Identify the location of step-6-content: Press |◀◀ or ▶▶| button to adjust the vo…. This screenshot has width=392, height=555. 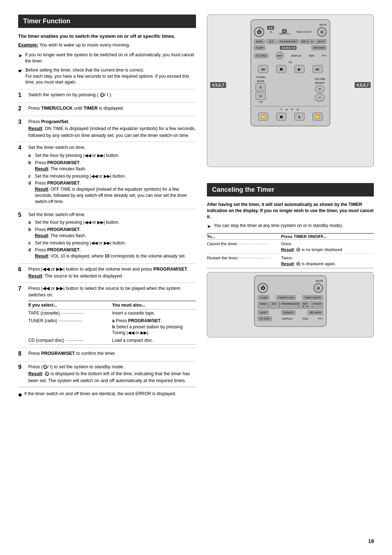
(112, 273).